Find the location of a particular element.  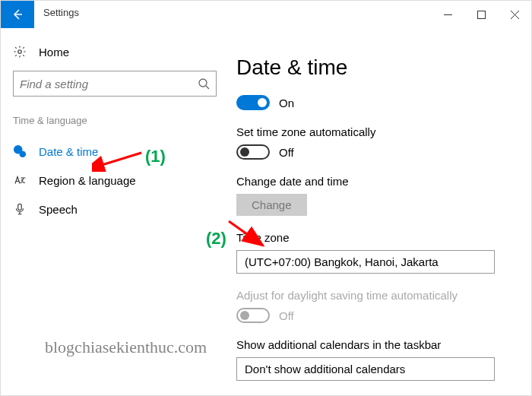

label-auto-timezone: Set time zone automatically is located at coordinates (384, 132).